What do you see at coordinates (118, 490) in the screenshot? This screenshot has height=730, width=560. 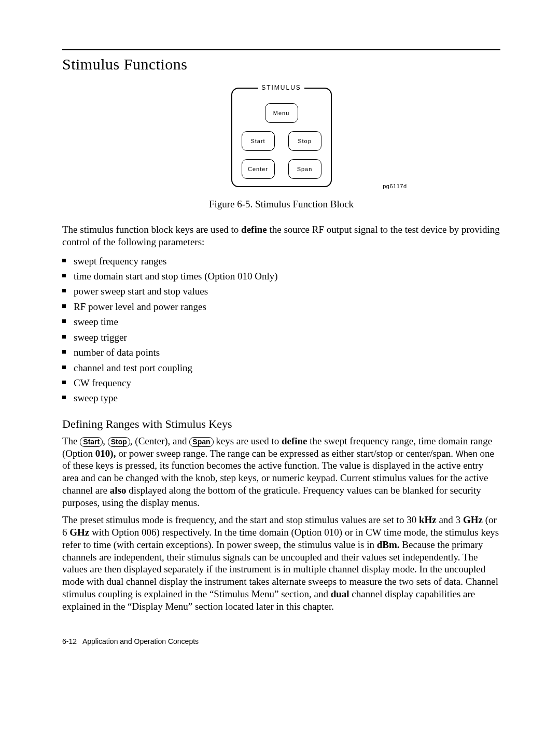 I see `p2-bold-also: also` at bounding box center [118, 490].